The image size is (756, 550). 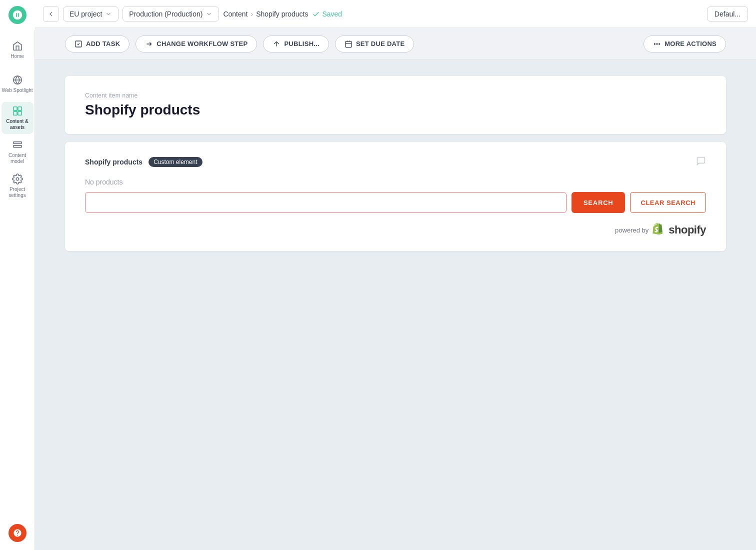 I want to click on publish-label: PUBLISH..., so click(x=302, y=44).